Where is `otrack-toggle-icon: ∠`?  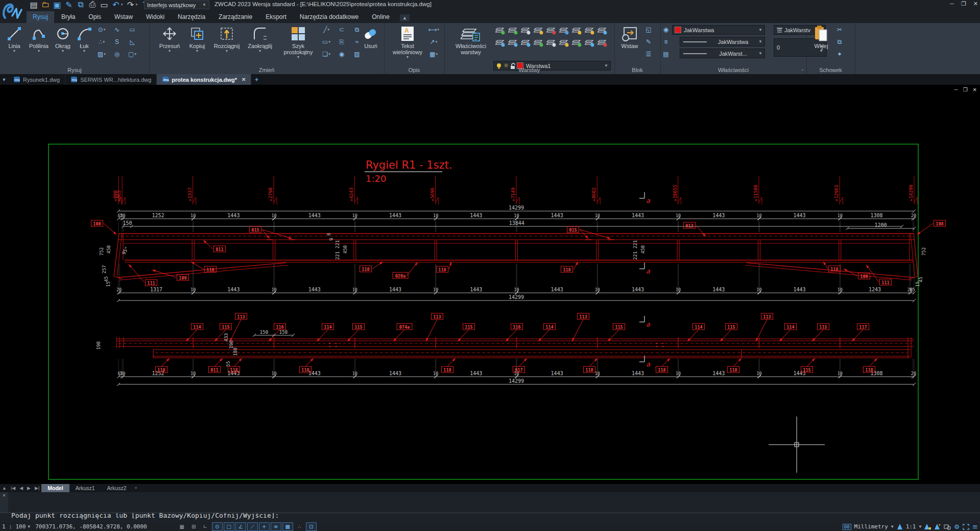
otrack-toggle-icon: ∠ is located at coordinates (241, 526).